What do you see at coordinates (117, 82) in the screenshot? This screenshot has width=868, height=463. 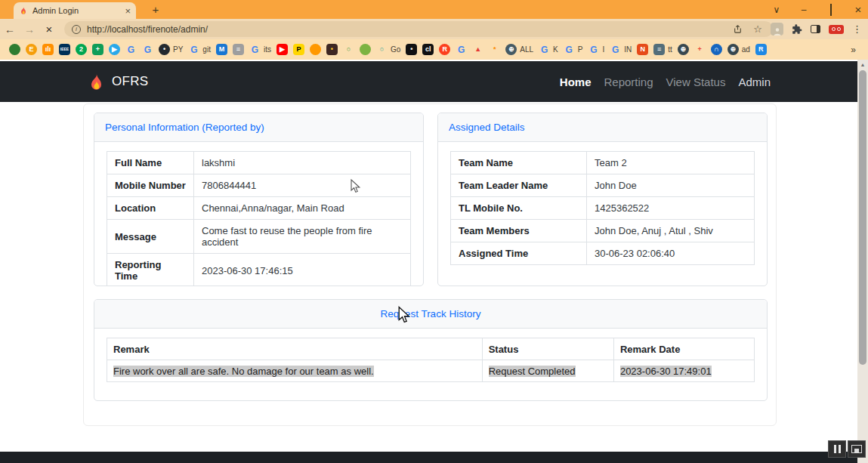 I see `brand: OFRS` at bounding box center [117, 82].